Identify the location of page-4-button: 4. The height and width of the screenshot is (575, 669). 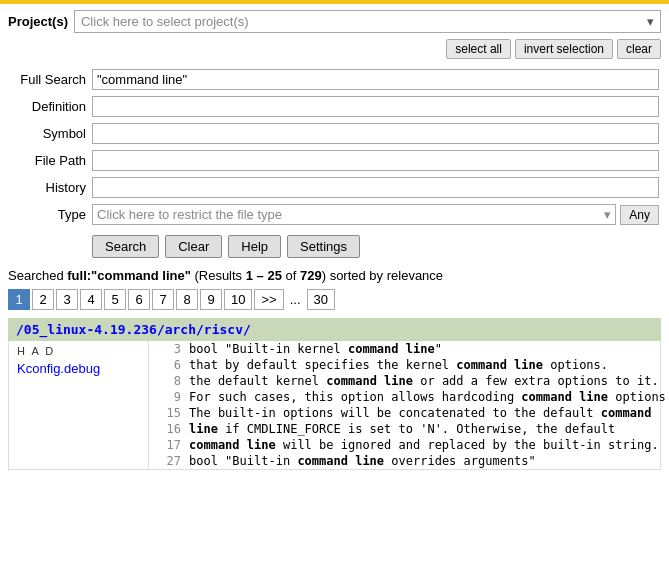
(91, 300).